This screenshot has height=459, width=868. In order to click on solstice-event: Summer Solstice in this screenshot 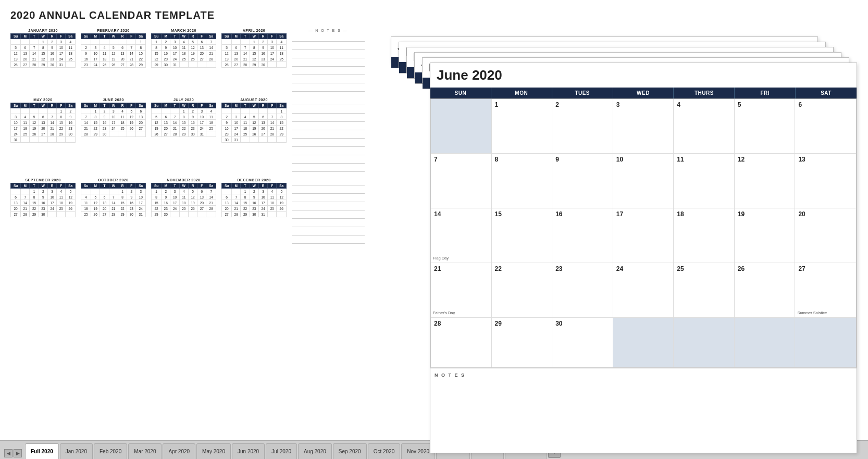, I will do `click(812, 313)`.